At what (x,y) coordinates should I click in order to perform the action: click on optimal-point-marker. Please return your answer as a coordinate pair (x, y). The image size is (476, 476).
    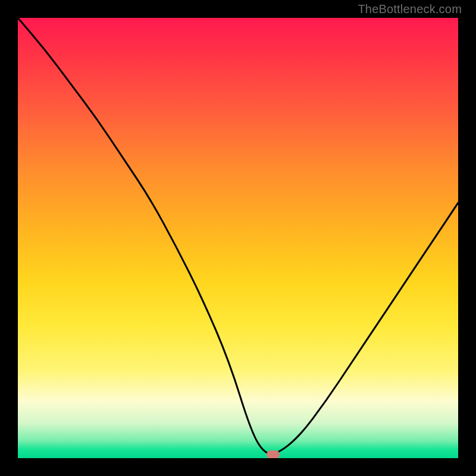
    Looking at the image, I should click on (273, 455).